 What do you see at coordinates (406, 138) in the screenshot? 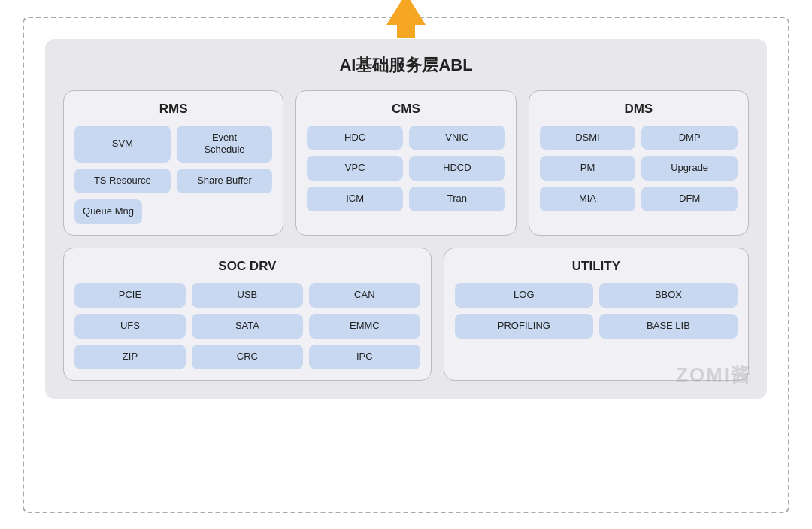
I see `cms-row-1: HDC VNIC` at bounding box center [406, 138].